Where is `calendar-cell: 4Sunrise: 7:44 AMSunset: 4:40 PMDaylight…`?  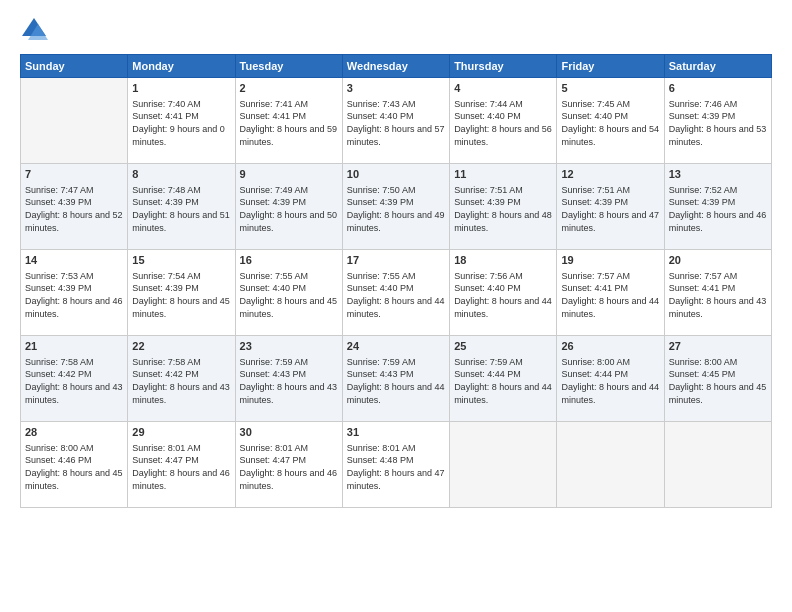 calendar-cell: 4Sunrise: 7:44 AMSunset: 4:40 PMDaylight… is located at coordinates (504, 121).